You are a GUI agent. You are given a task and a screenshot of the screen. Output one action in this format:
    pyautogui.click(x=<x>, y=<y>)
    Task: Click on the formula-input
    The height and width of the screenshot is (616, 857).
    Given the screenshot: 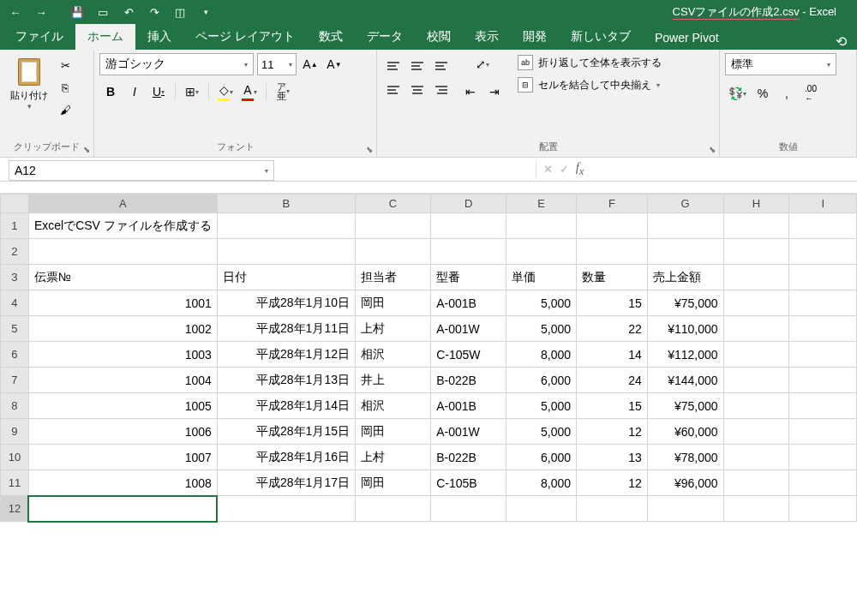 What is the action you would take?
    pyautogui.click(x=723, y=170)
    